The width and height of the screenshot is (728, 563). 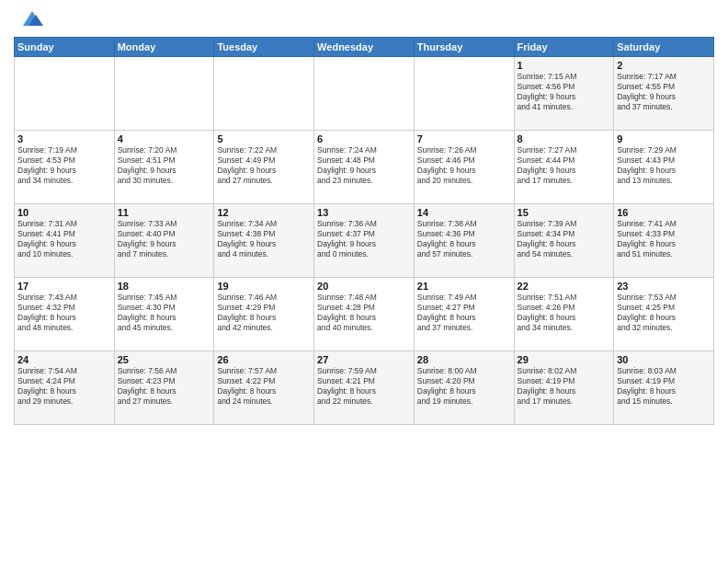 What do you see at coordinates (464, 139) in the screenshot?
I see `day-number: 7` at bounding box center [464, 139].